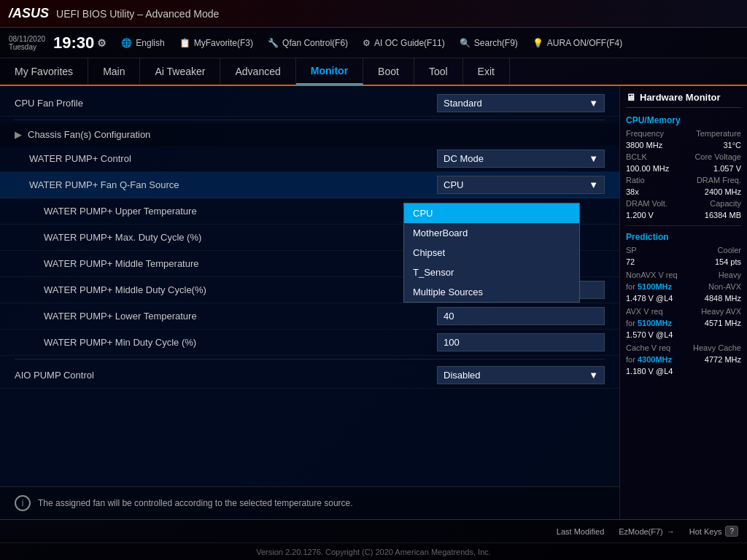  I want to click on bios-title: UEFI BIOS Utility – Advanced Mode, so click(397, 14).